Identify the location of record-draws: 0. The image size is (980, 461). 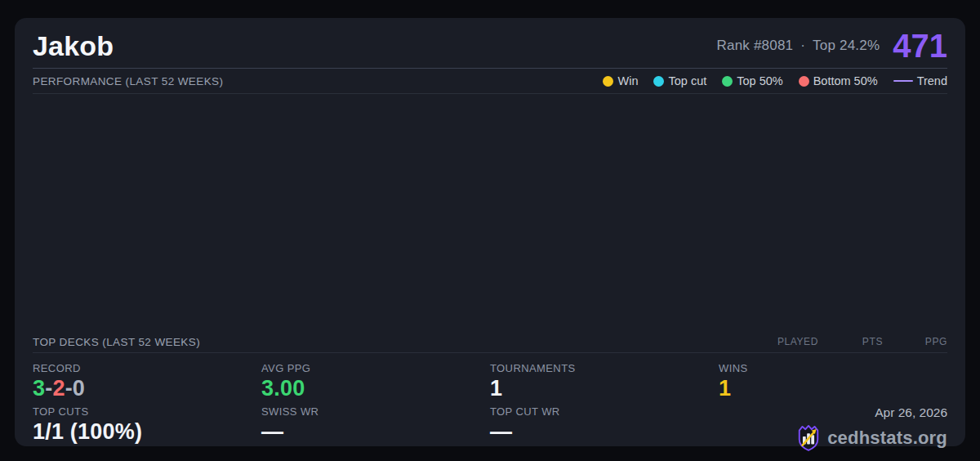
(78, 388).